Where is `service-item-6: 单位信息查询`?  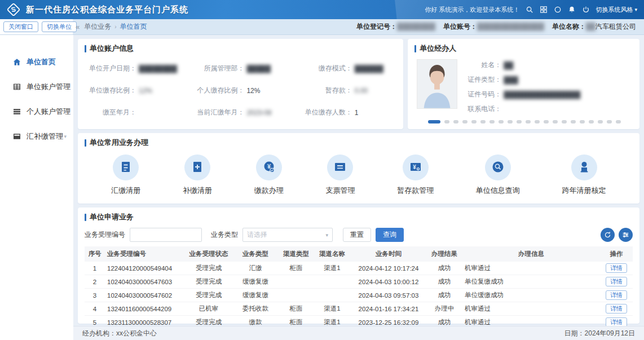
service-item-6: 单位信息查询 is located at coordinates (498, 175).